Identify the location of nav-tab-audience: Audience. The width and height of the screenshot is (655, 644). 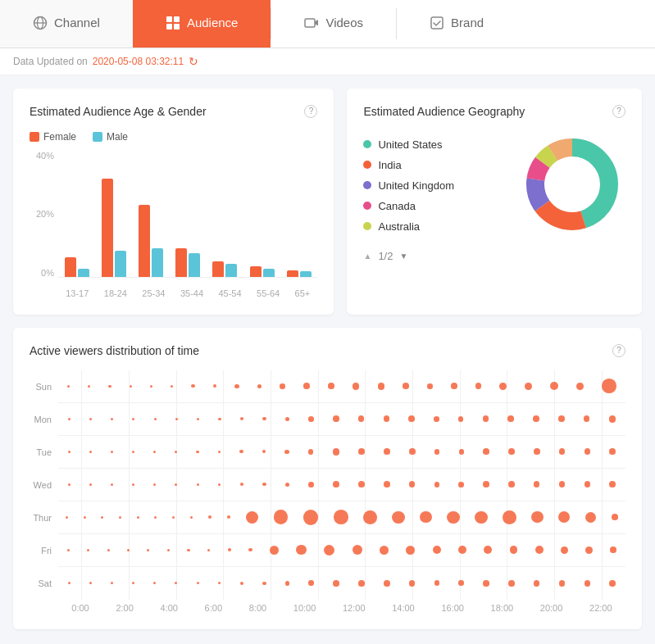
(202, 24).